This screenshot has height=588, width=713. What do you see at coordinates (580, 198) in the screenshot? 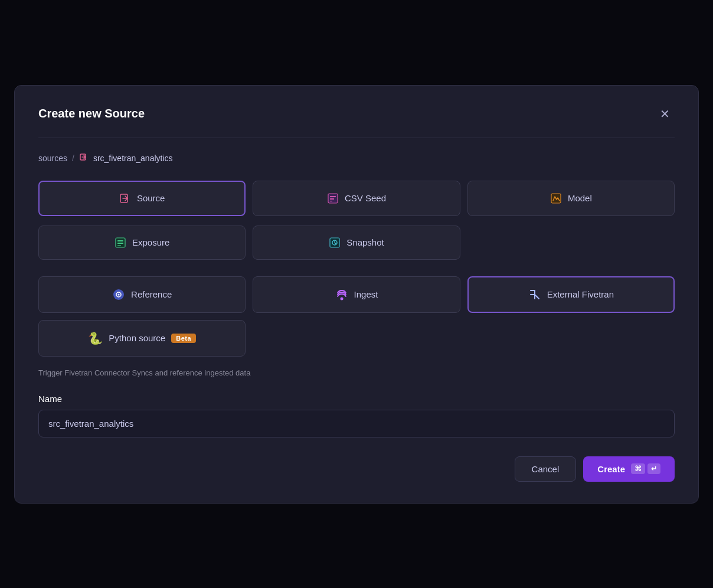
I see `type-model-label: Model` at bounding box center [580, 198].